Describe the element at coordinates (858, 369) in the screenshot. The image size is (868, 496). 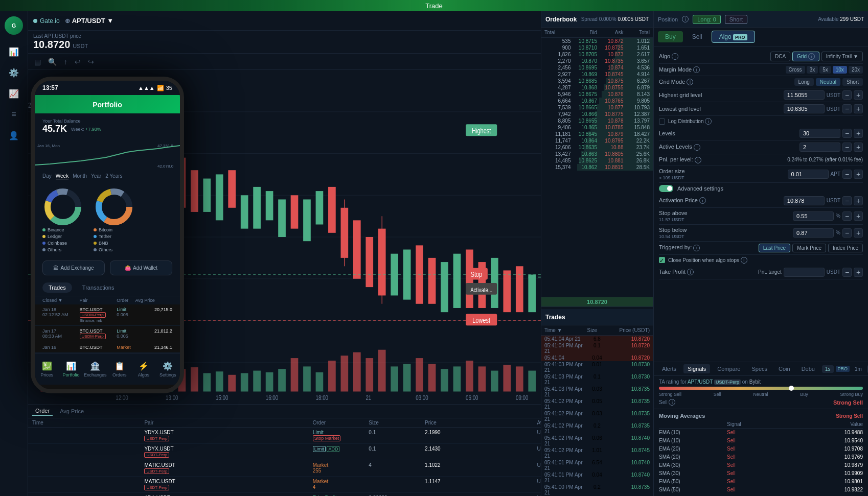
I see `1m-tf: 1m` at that location.